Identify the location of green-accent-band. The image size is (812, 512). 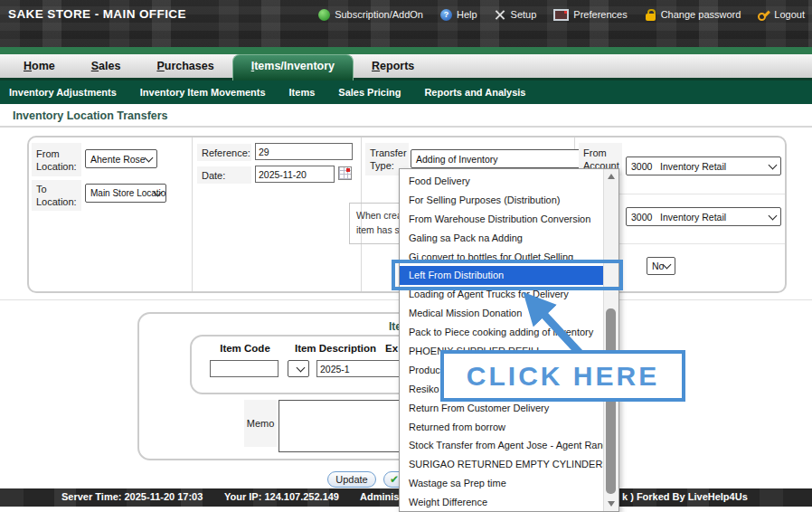
(406, 51).